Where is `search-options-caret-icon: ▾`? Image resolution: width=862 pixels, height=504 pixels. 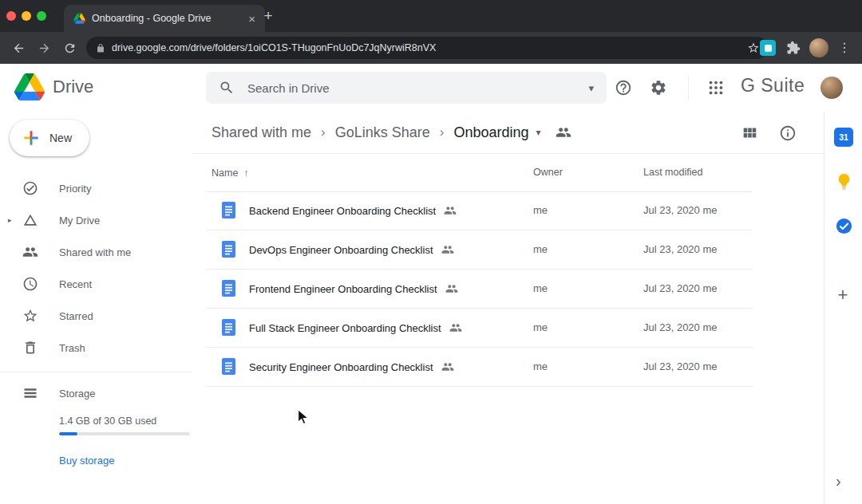
search-options-caret-icon: ▾ is located at coordinates (591, 88).